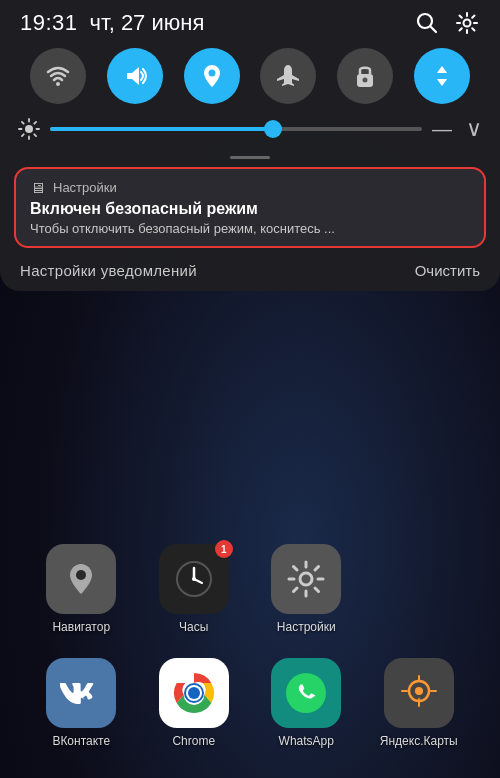  What do you see at coordinates (306, 579) in the screenshot?
I see `settings-app-icon` at bounding box center [306, 579].